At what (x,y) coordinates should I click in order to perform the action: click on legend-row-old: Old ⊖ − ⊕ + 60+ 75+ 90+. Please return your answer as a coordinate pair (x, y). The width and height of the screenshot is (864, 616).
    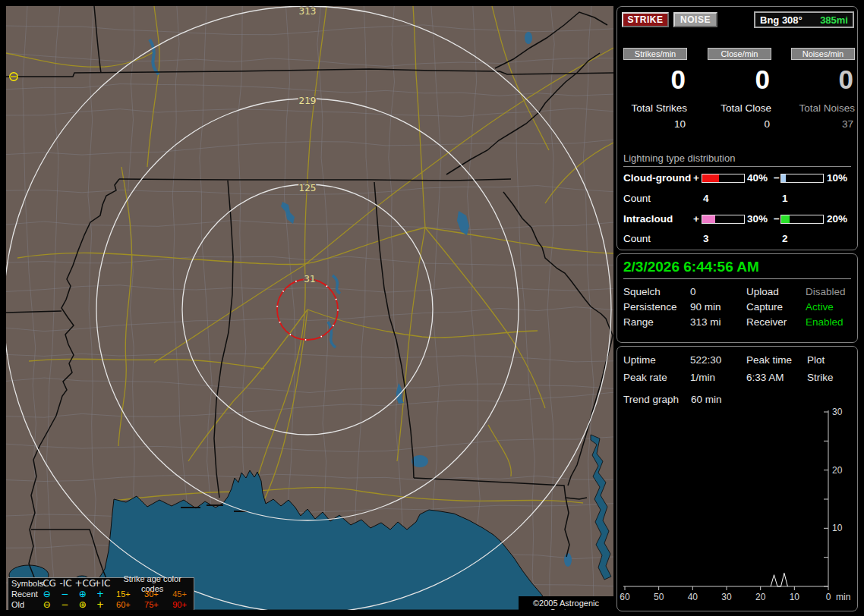
    Looking at the image, I should click on (101, 605).